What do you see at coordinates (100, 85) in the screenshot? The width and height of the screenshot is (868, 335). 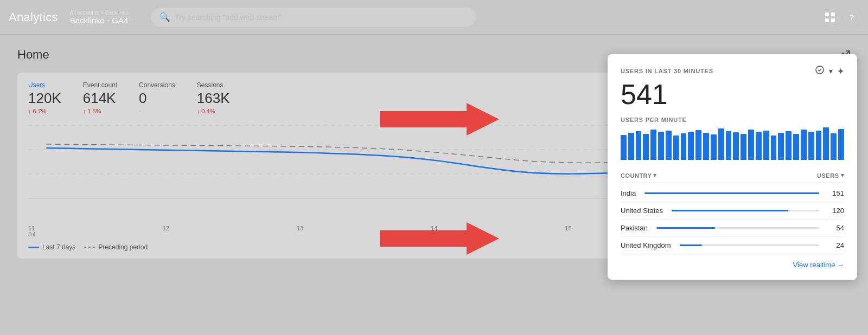 I see `metric-label-events: Event count` at bounding box center [100, 85].